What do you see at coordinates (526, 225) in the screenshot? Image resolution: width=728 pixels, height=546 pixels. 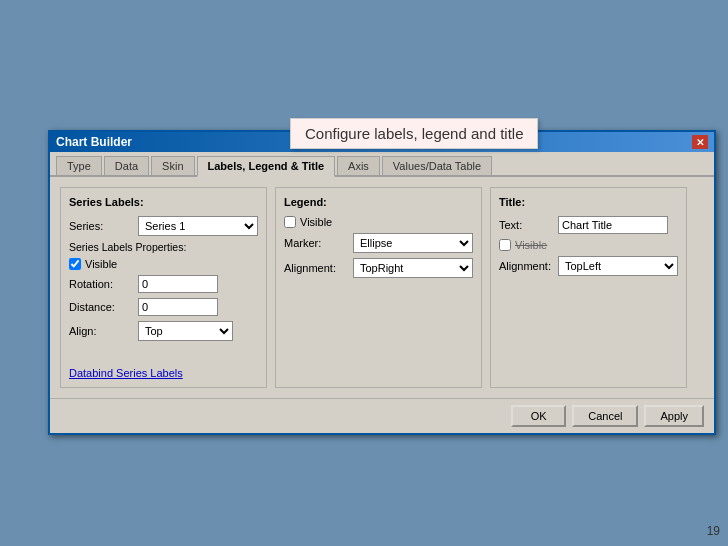 I see `title-text-label: Text:` at bounding box center [526, 225].